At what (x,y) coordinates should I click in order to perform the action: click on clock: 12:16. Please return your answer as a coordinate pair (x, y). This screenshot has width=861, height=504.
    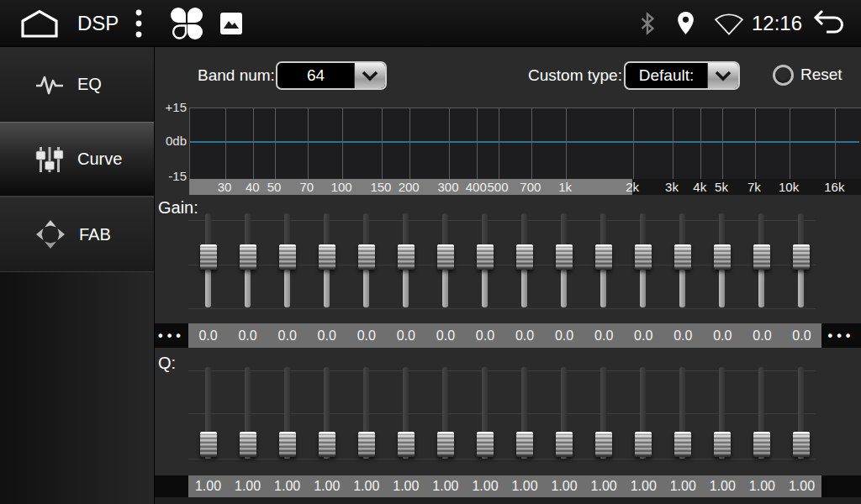
    Looking at the image, I should click on (777, 24).